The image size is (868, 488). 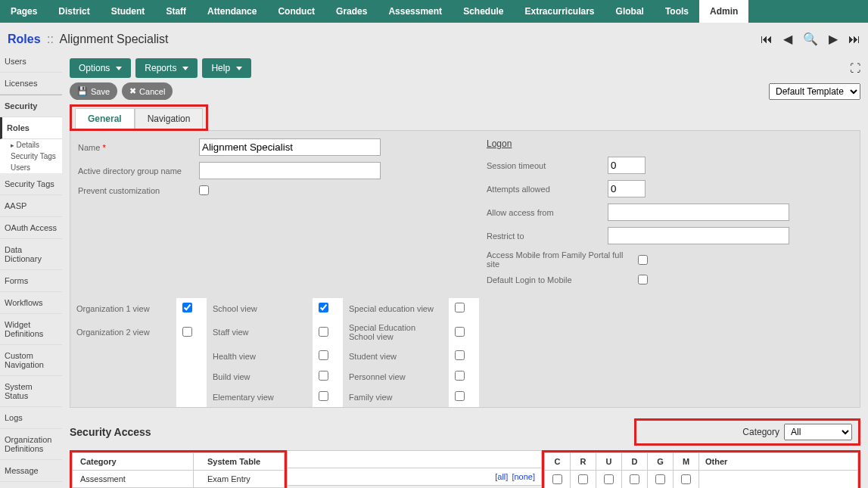 I want to click on topnav-student: Student, so click(x=129, y=11).